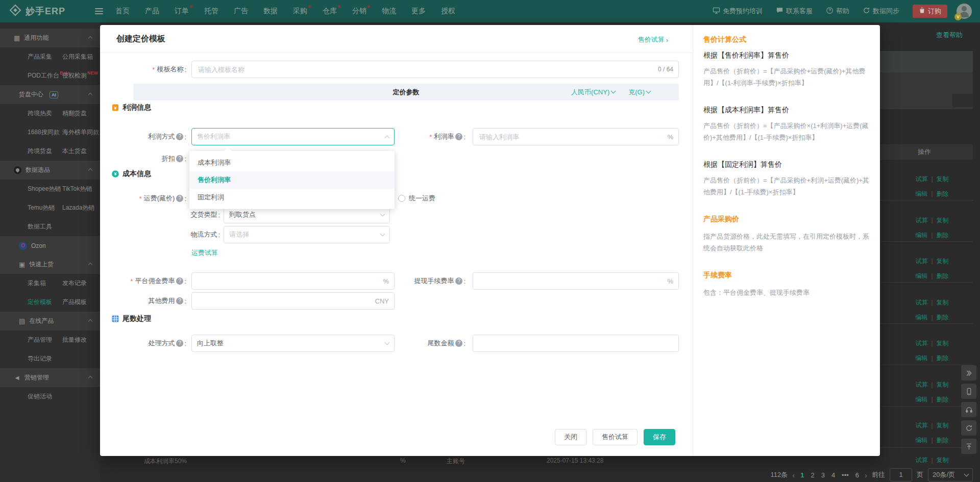  Describe the element at coordinates (31, 95) in the screenshot. I see `sidebar-section-label: 货盘中心` at that location.